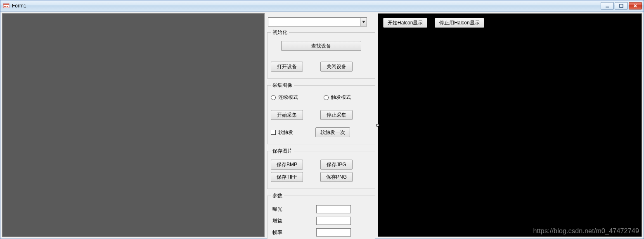 The width and height of the screenshot is (644, 239). Describe the element at coordinates (635, 6) in the screenshot. I see `close-button` at that location.